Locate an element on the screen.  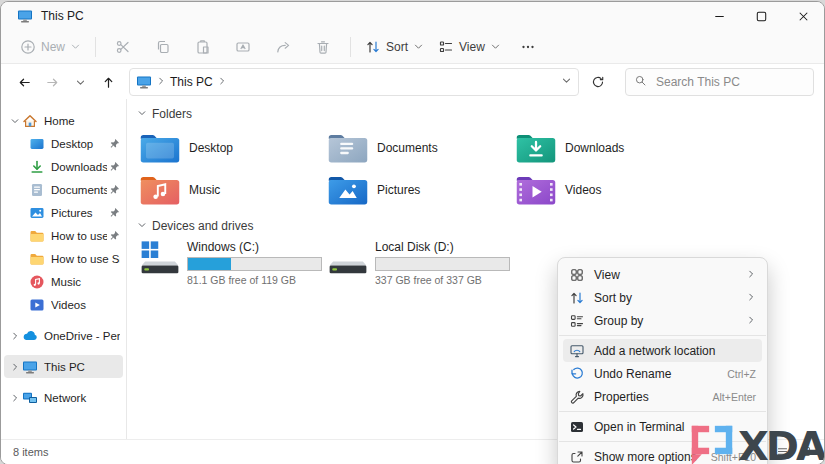
sort-button-label: Sort is located at coordinates (397, 47).